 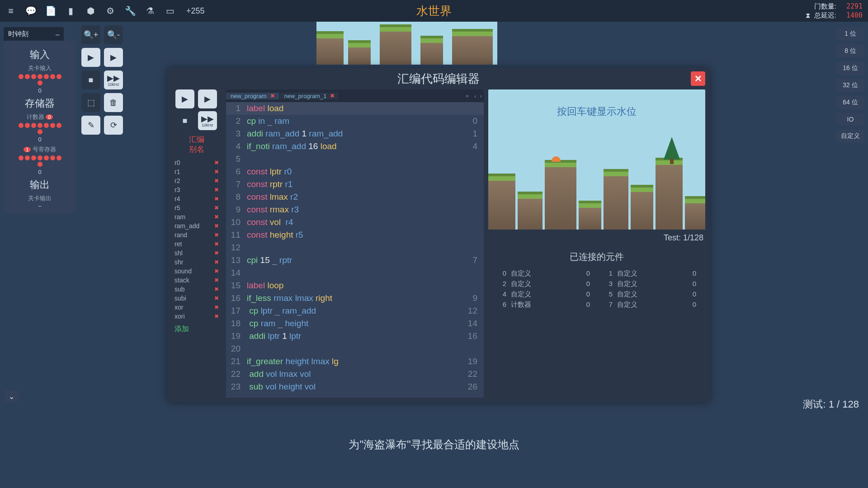 I want to click on code-line: 4if_noti ram_add 16 load4, so click(x=355, y=146).